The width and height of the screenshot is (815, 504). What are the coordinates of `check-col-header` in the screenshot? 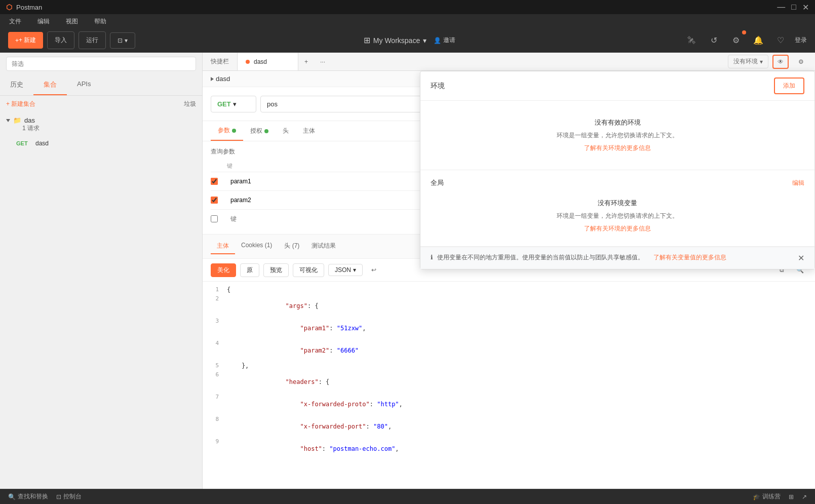 It's located at (217, 166).